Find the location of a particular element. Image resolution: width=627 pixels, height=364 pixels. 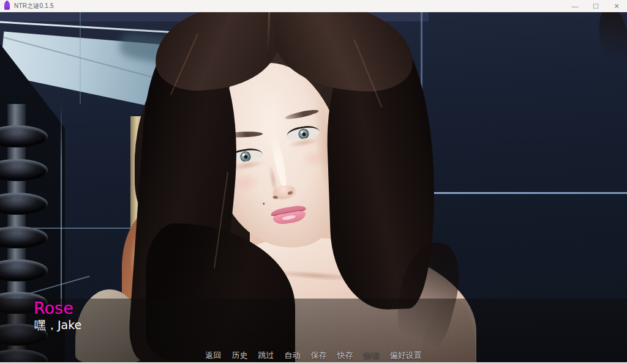

maximize-button: ☐ is located at coordinates (596, 6).